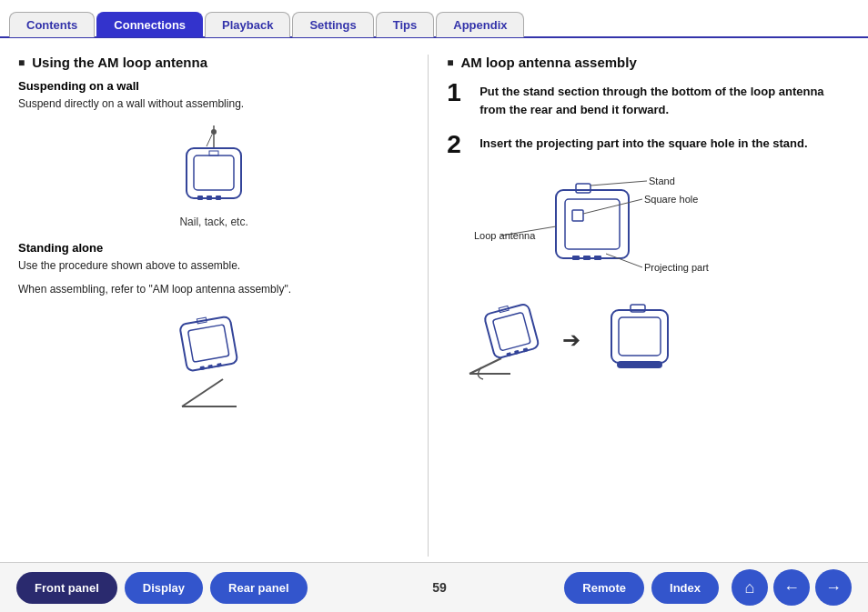  Describe the element at coordinates (214, 247) in the screenshot. I see `subsection-standing: Standing alone` at that location.